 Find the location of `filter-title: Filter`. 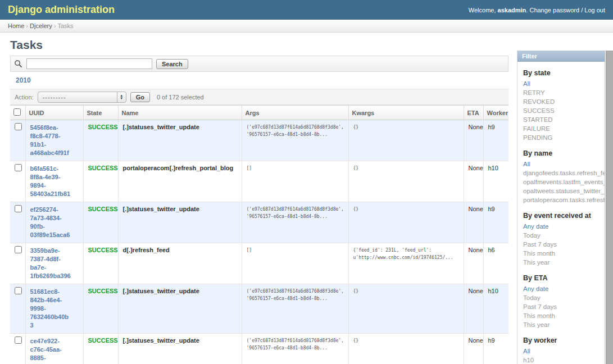

filter-title: Filter is located at coordinates (561, 56).